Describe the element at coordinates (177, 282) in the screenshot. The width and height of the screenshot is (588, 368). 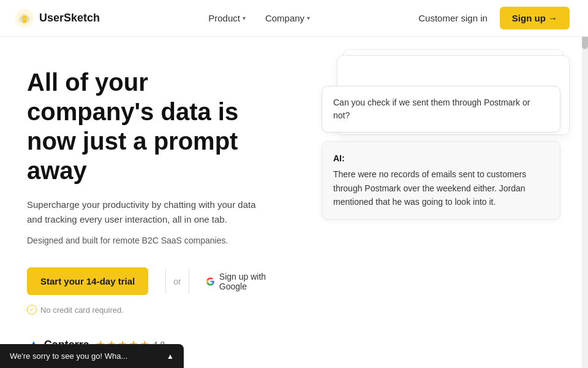
I see `or-text: or` at that location.